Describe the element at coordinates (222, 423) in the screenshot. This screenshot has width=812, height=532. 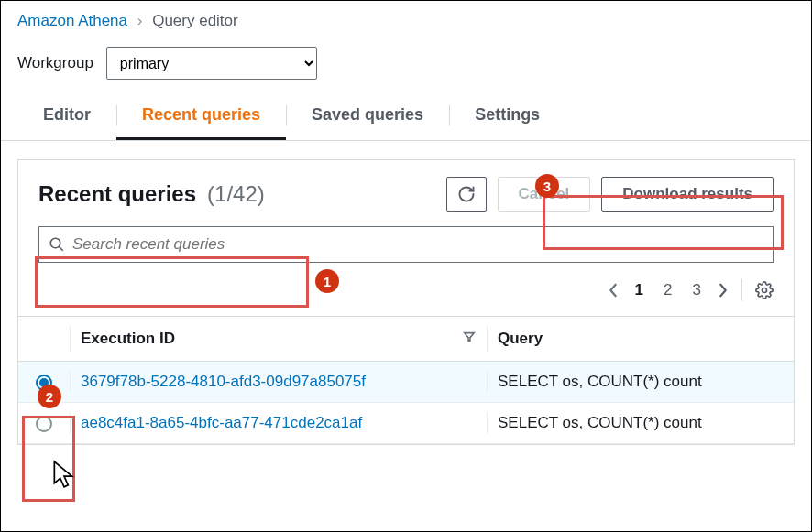
I see `execution-id-link: ae8c4fa1-8a65-4bfc-aa77-471cde2ca1af` at that location.